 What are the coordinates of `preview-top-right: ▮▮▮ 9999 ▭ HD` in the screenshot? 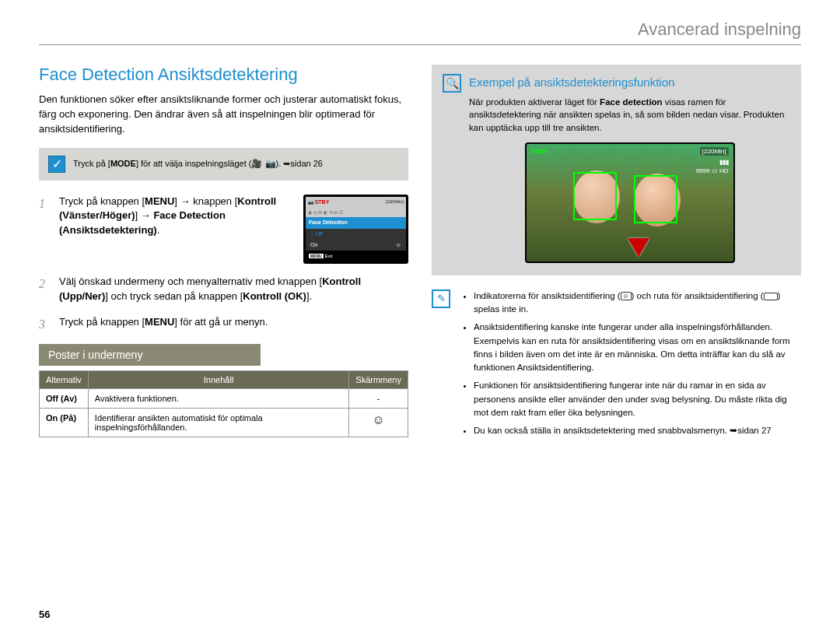 It's located at (712, 167).